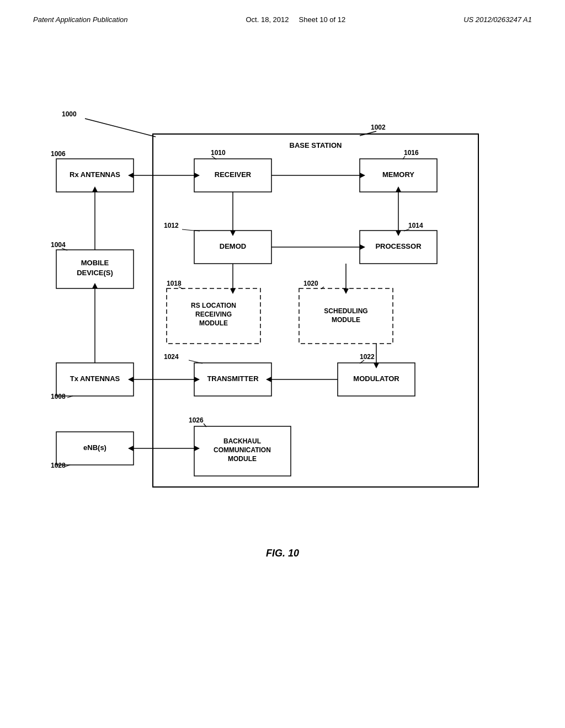  What do you see at coordinates (398, 233) in the screenshot?
I see `mem-proc-arrowhead-down` at bounding box center [398, 233].